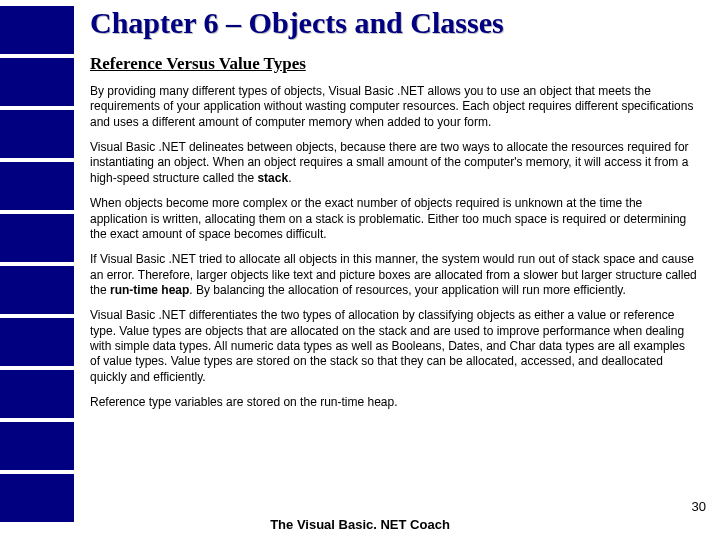 The height and width of the screenshot is (540, 720). I want to click on page-number: 30, so click(699, 506).